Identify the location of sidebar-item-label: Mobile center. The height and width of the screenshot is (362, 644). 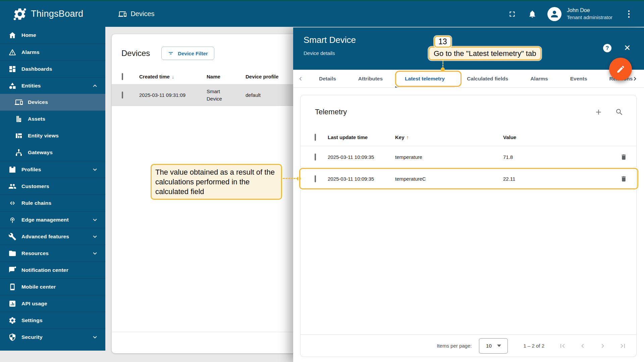
(39, 287).